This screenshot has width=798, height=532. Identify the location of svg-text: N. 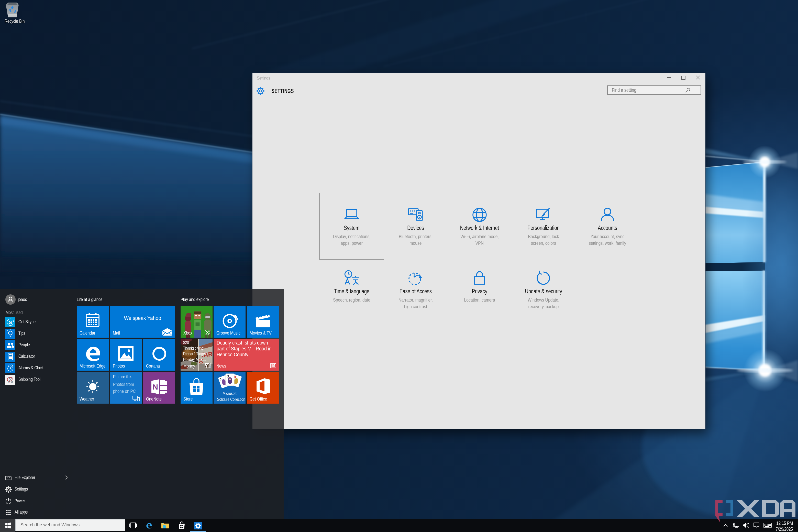
(155, 387).